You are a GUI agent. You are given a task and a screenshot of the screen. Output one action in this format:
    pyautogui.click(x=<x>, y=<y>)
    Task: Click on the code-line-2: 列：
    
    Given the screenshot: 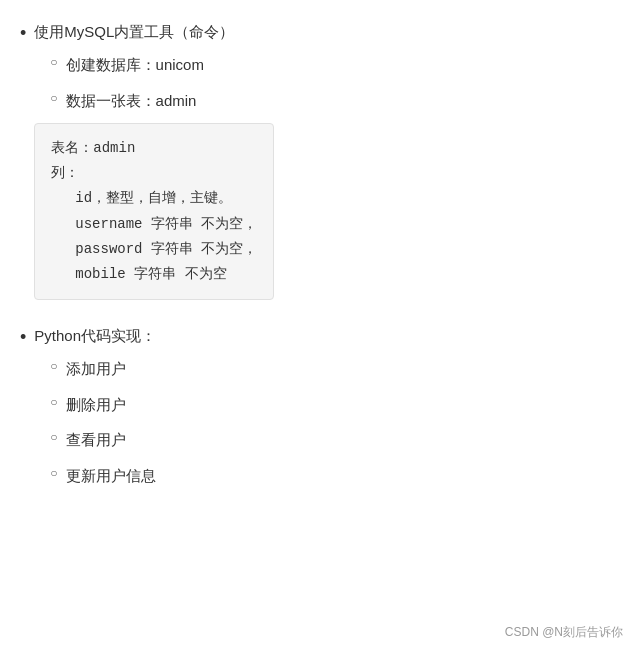 What is the action you would take?
    pyautogui.click(x=154, y=174)
    